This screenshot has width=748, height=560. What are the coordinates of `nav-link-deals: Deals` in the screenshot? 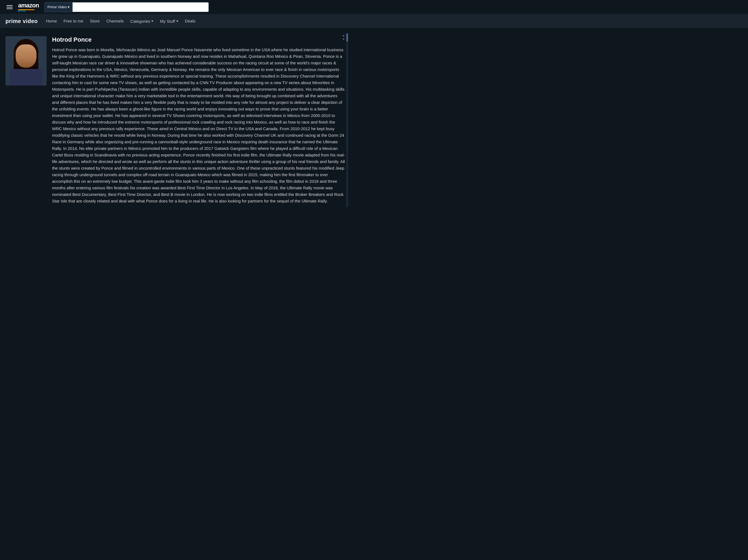 It's located at (190, 21).